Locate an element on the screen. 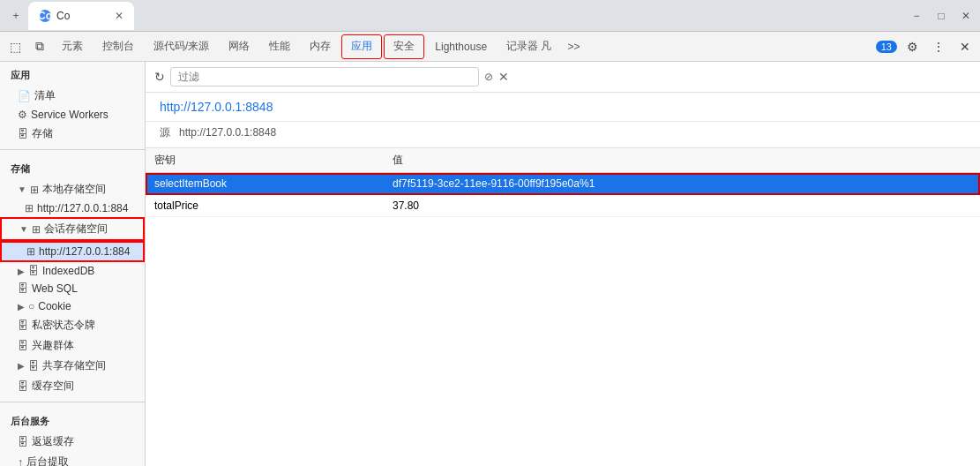 This screenshot has width=980, height=466. sidebar-item-shared-storage: ▶ 🗄 共享存储空间 is located at coordinates (72, 365).